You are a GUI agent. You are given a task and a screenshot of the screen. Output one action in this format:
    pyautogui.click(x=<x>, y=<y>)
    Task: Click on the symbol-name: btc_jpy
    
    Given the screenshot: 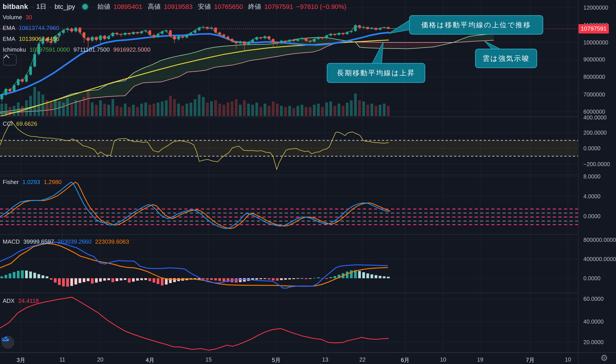 What is the action you would take?
    pyautogui.click(x=65, y=7)
    